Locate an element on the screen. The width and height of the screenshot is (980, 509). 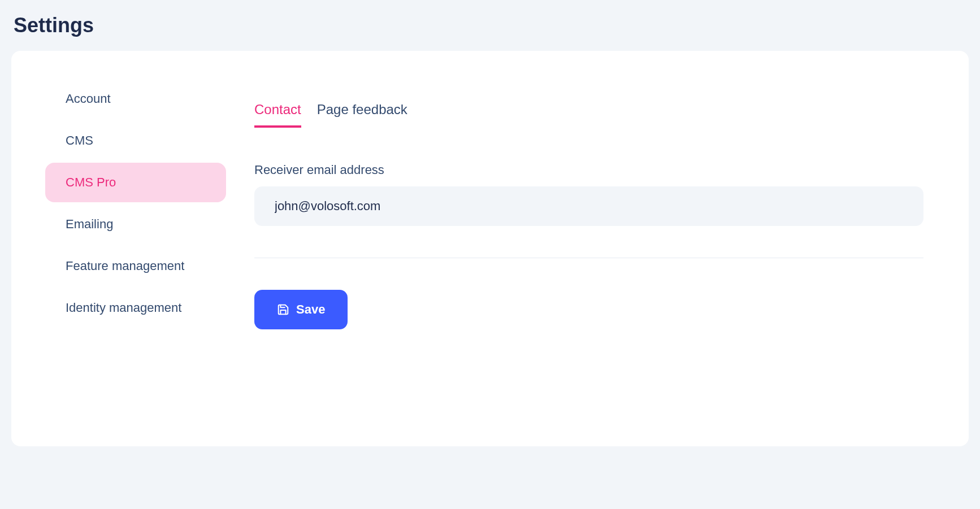
tab-label: Page feedback is located at coordinates (362, 110).